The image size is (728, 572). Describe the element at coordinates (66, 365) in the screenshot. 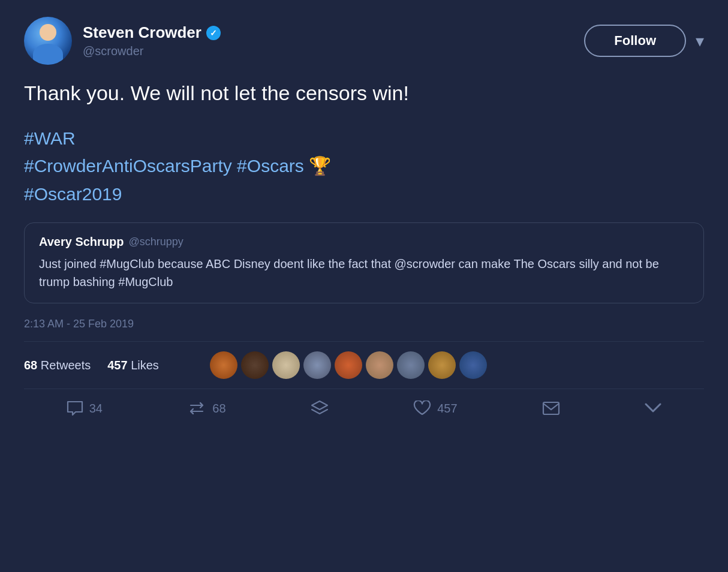

I see `retweet-label: Retweets` at that location.